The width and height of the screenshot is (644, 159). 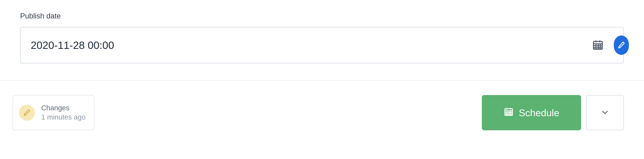 What do you see at coordinates (539, 113) in the screenshot?
I see `schedule-button-label: Schedule` at bounding box center [539, 113].